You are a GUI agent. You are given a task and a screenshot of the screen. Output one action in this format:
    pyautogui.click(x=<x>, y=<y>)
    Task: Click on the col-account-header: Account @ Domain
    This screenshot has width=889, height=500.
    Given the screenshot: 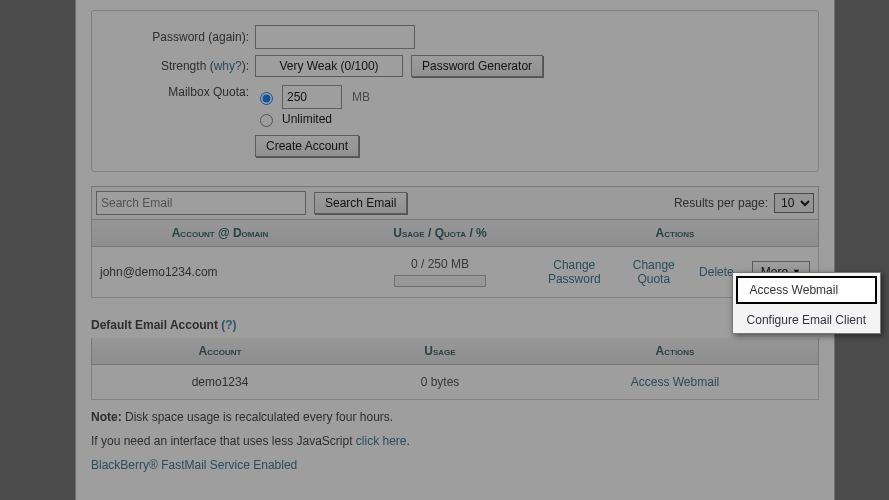 What is the action you would take?
    pyautogui.click(x=220, y=233)
    